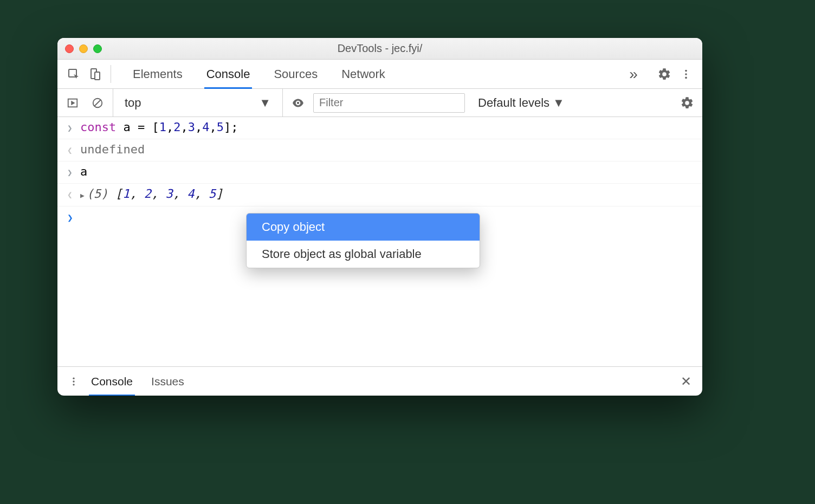  What do you see at coordinates (198, 103) in the screenshot?
I see `execution-context-selector: top ▼` at bounding box center [198, 103].